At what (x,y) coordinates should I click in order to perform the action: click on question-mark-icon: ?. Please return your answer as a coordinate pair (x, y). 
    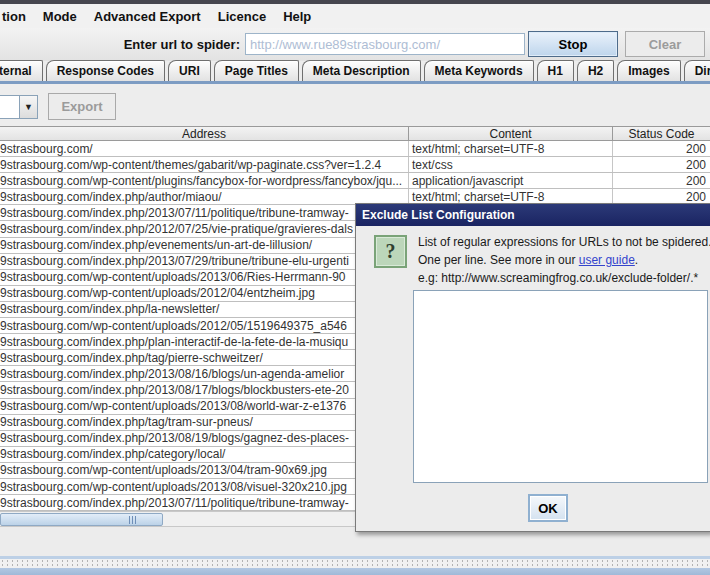
    Looking at the image, I should click on (390, 252).